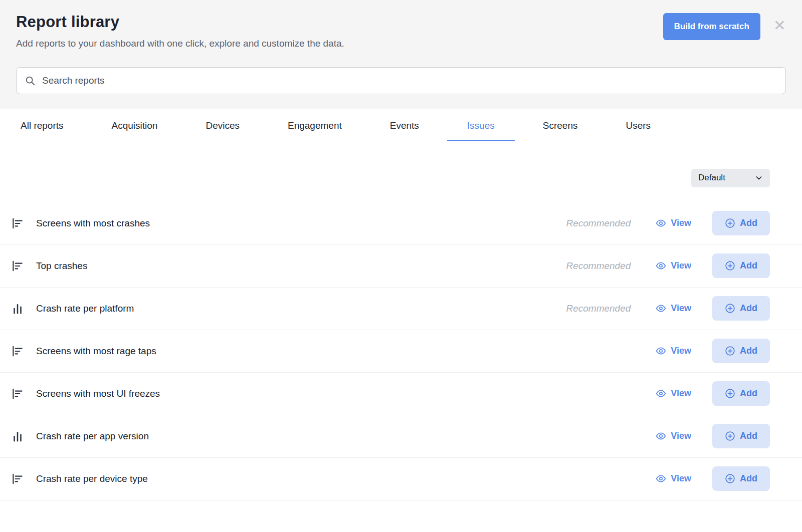  I want to click on report-row: Screens with most UI freezes View Add, so click(401, 394).